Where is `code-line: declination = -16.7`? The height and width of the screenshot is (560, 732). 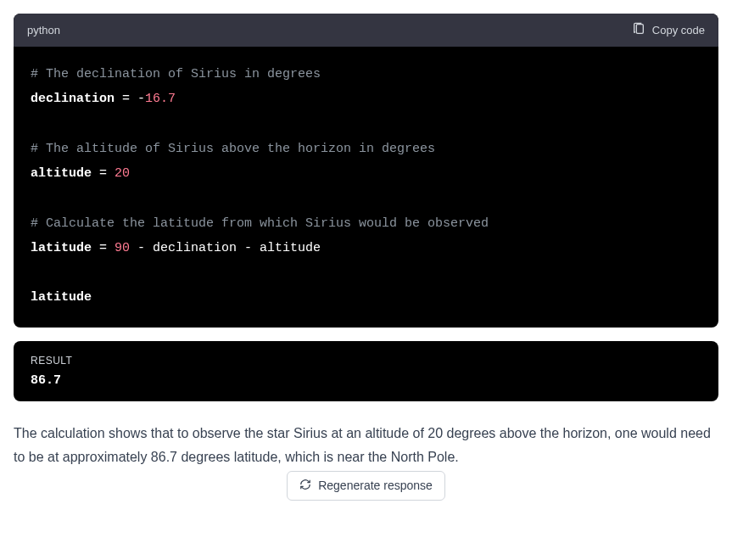 code-line: declination = -16.7 is located at coordinates (366, 98).